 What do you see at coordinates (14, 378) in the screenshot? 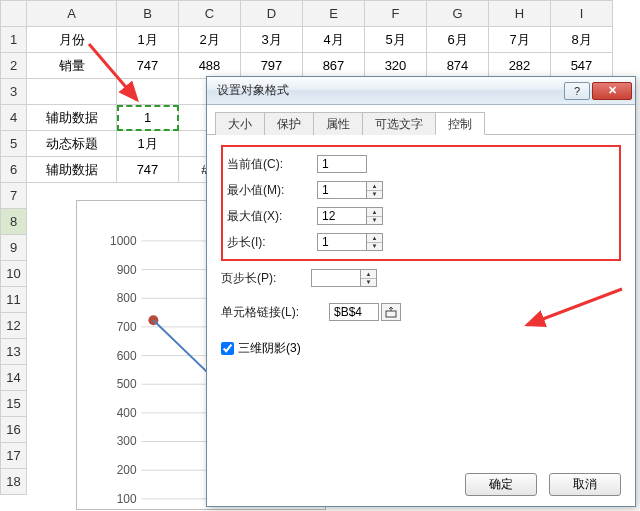
I see `row-header: 14` at bounding box center [14, 378].